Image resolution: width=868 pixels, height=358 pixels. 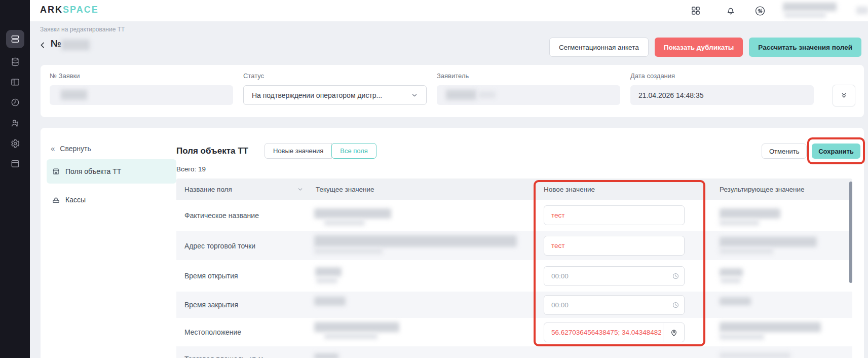 I want to click on applicant-field, so click(x=529, y=95).